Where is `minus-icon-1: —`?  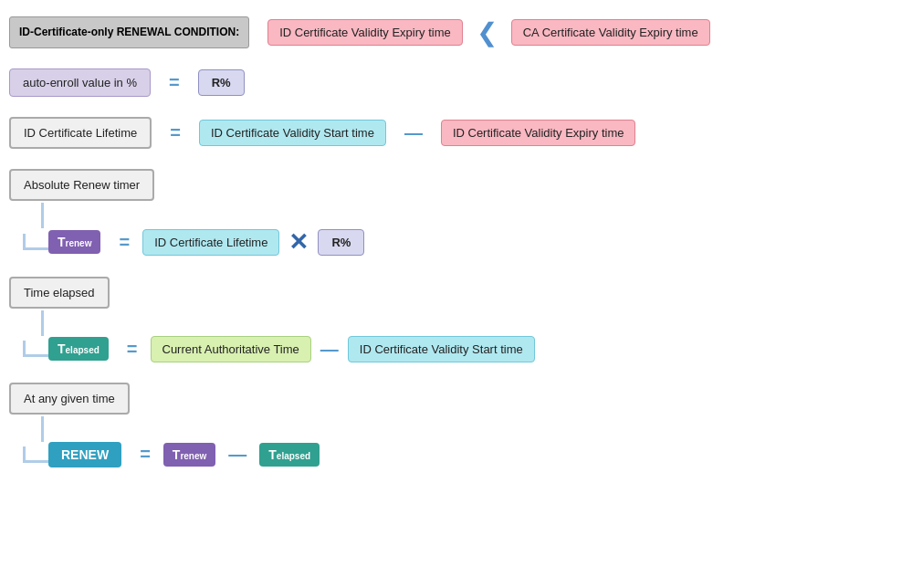
minus-icon-1: — is located at coordinates (414, 133).